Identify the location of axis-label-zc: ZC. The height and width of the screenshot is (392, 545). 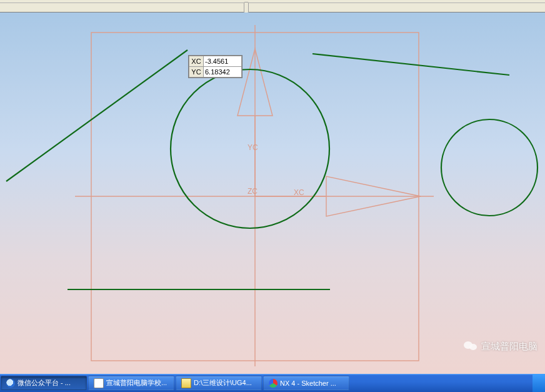
(252, 191).